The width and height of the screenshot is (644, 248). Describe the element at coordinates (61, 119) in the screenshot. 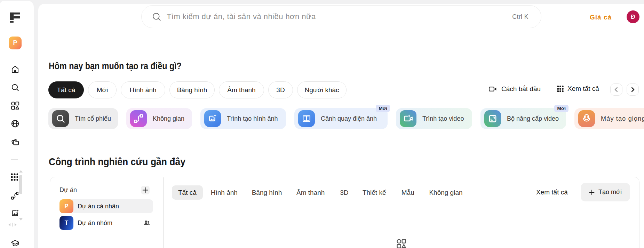

I see `stock-search-icon` at that location.